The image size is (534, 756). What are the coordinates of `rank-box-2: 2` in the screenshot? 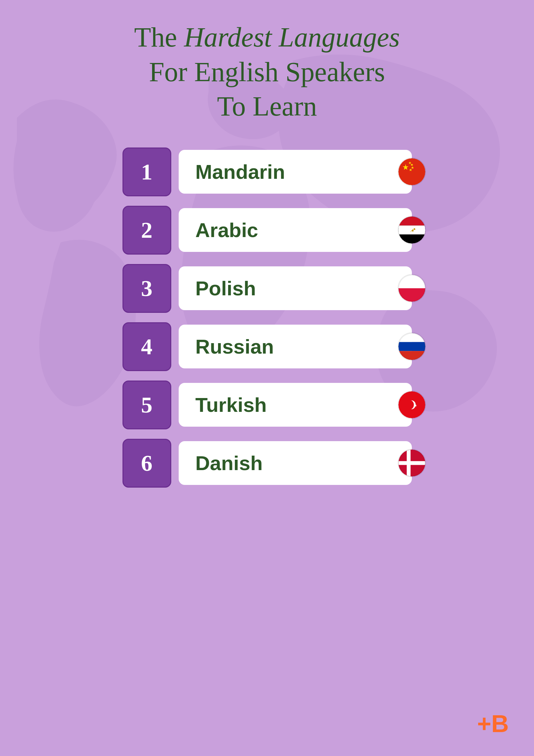 It's located at (147, 230).